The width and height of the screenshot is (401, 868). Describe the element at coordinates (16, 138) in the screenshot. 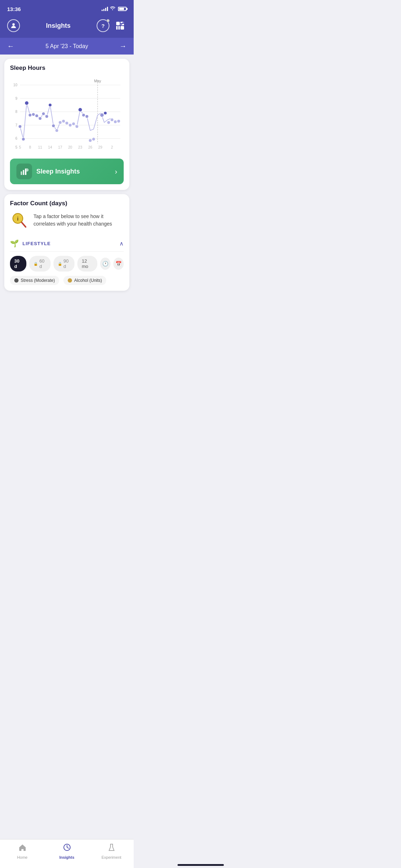

I see `svg-text: 6` at that location.